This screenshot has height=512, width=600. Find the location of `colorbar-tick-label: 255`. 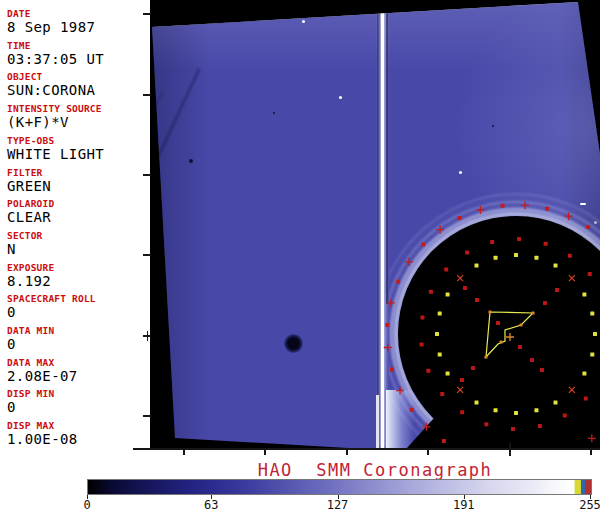

colorbar-tick-label: 255 is located at coordinates (590, 505).